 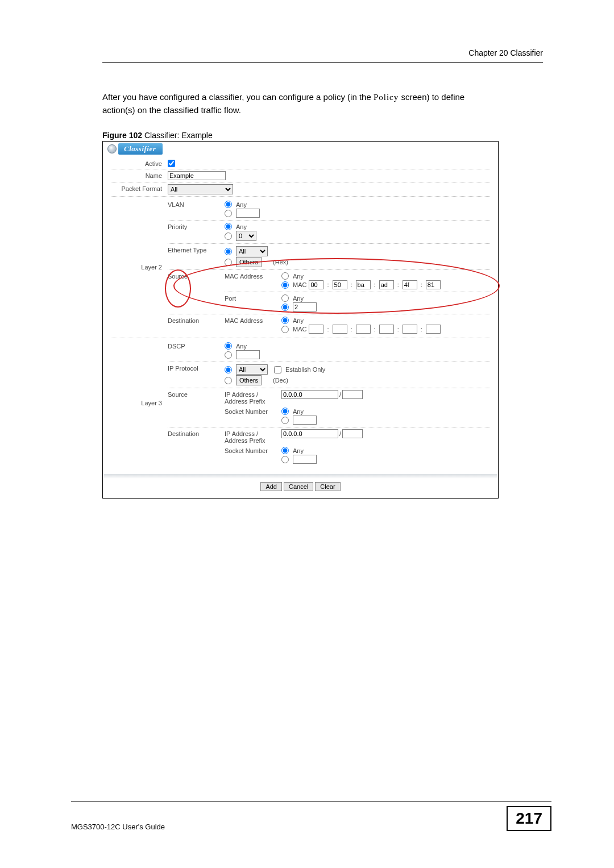 I want to click on src-socket-any-radio, so click(x=285, y=412).